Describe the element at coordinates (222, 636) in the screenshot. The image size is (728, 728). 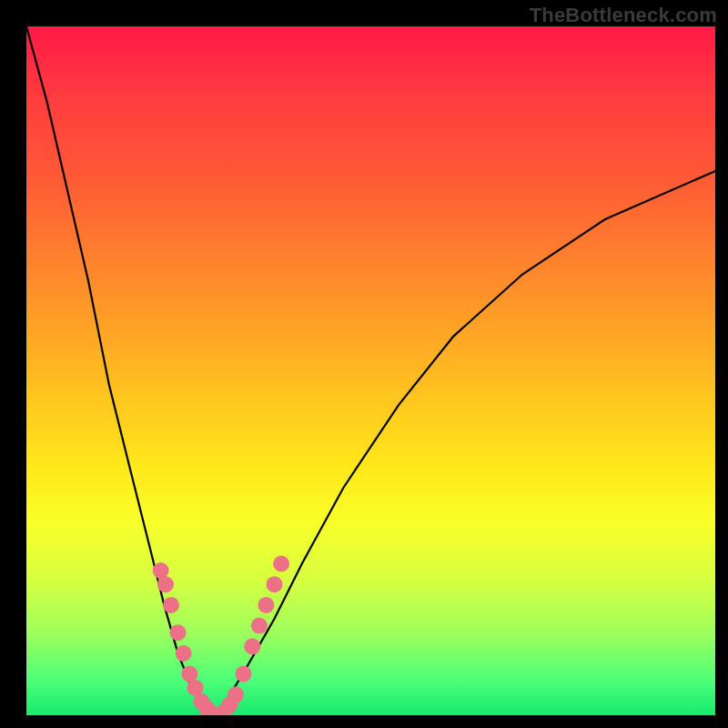
I see `highlight-markers` at that location.